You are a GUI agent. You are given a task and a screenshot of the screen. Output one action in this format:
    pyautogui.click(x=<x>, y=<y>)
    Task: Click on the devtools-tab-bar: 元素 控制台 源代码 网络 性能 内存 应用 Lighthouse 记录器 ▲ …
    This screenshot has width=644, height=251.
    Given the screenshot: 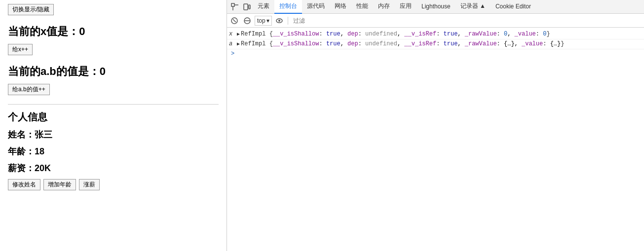 What is the action you would take?
    pyautogui.click(x=435, y=7)
    